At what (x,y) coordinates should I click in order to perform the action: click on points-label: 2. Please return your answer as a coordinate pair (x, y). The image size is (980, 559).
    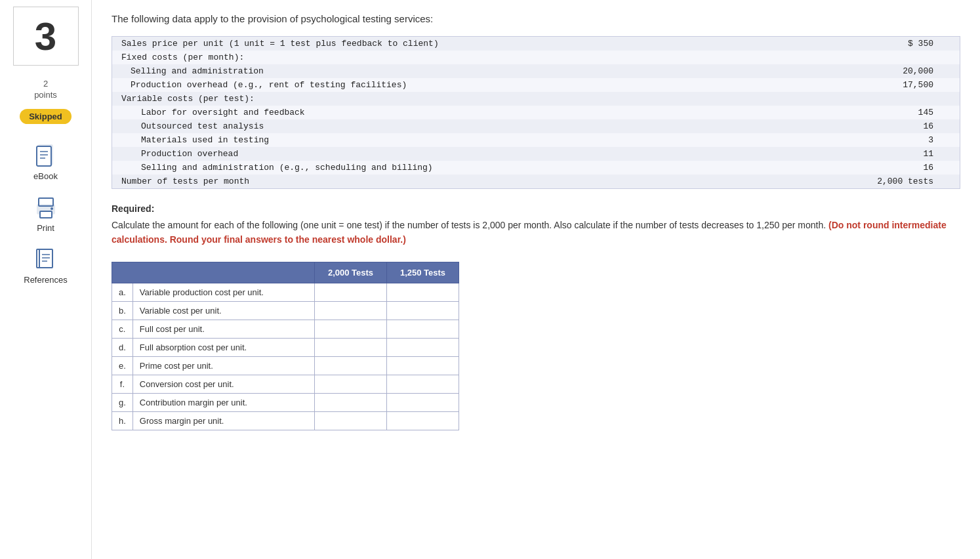
    Looking at the image, I should click on (46, 84).